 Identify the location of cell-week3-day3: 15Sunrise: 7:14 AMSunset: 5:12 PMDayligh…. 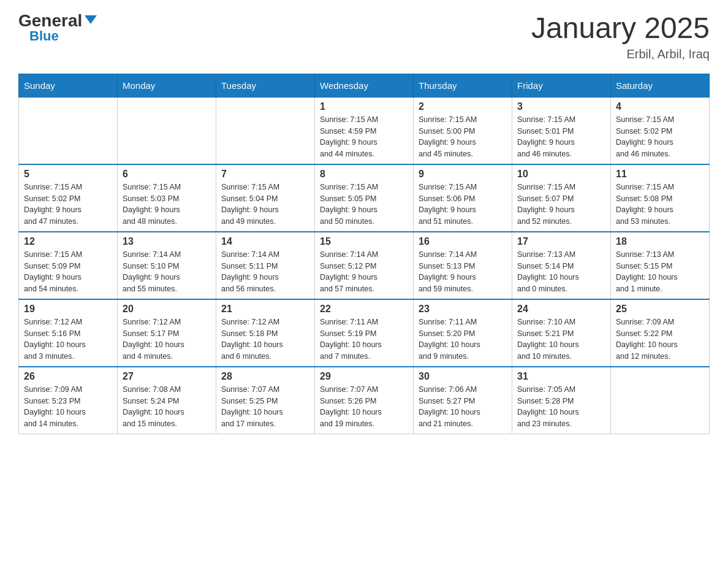
(364, 266).